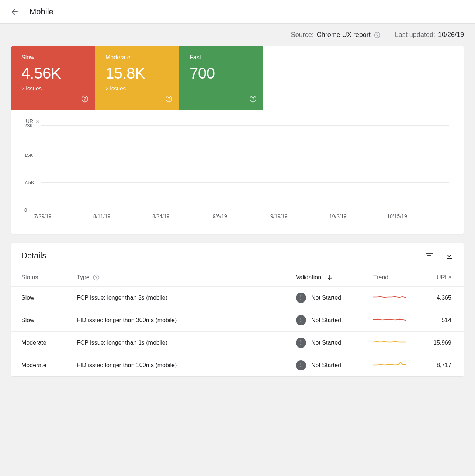 The height and width of the screenshot is (476, 475). I want to click on download-button, so click(449, 256).